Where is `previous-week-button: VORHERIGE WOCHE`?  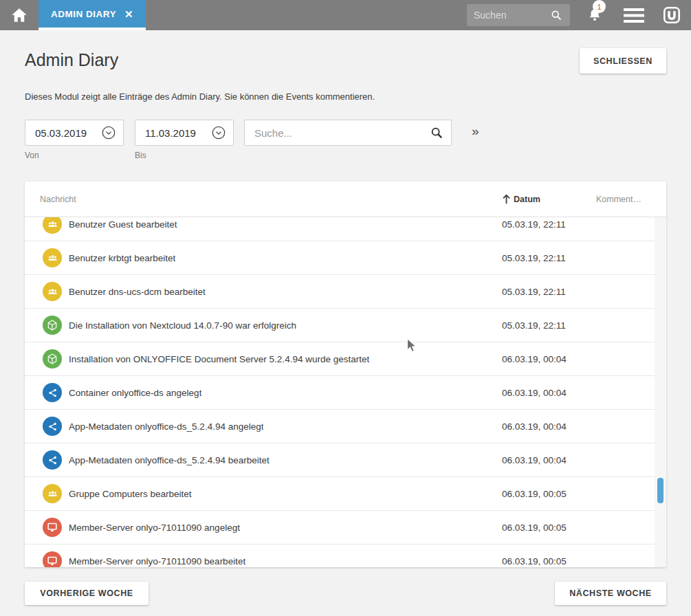 previous-week-button: VORHERIGE WOCHE is located at coordinates (87, 593).